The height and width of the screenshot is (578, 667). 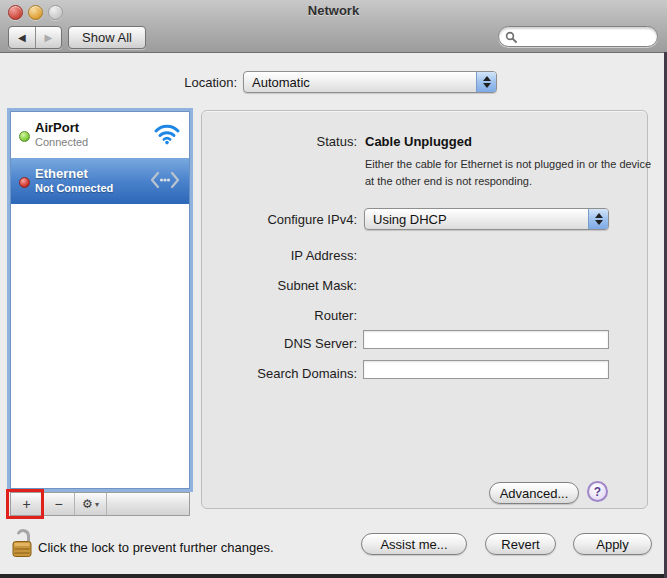 What do you see at coordinates (49, 38) in the screenshot?
I see `forward-button: ▶` at bounding box center [49, 38].